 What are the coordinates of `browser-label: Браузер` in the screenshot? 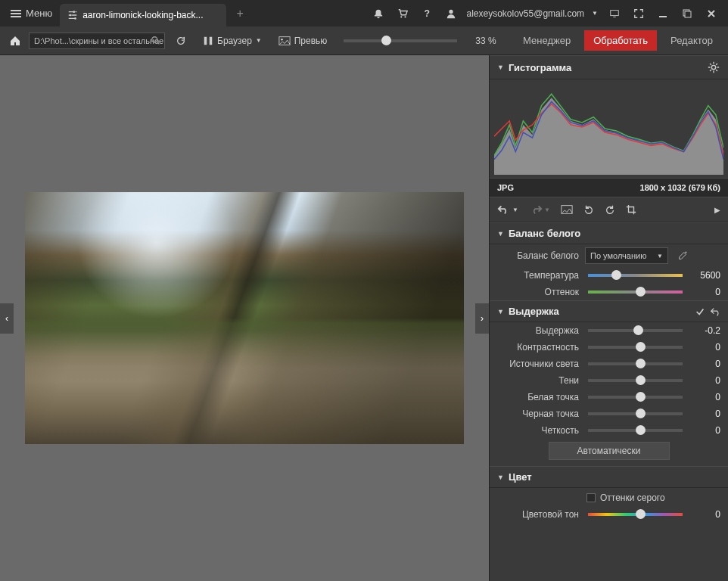 It's located at (235, 41).